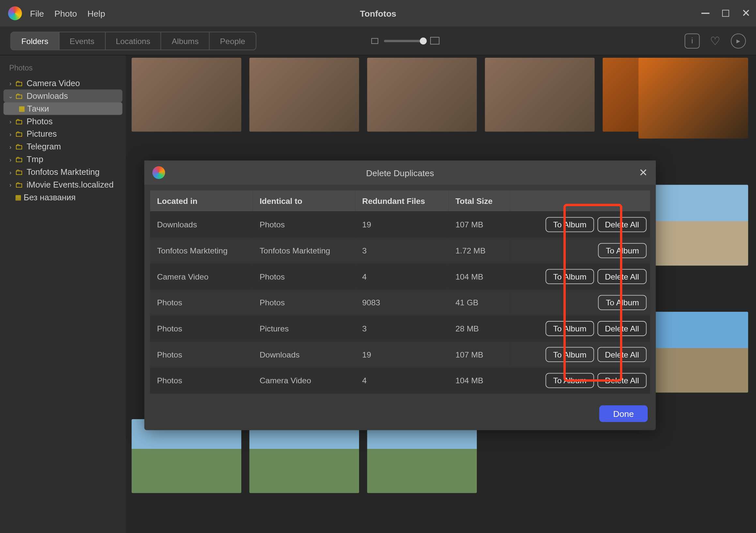 The height and width of the screenshot is (533, 756). What do you see at coordinates (63, 159) in the screenshot?
I see `sidebar-item-tmp: ›🗀Tmp` at bounding box center [63, 159].